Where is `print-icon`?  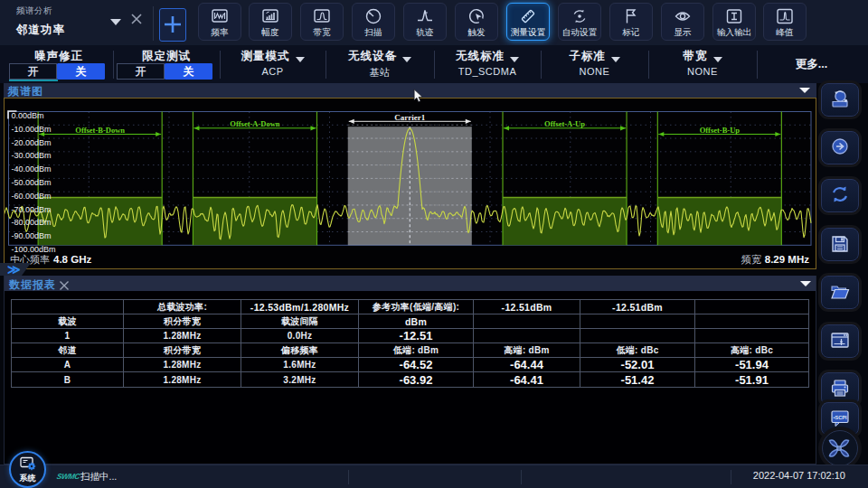
print-icon is located at coordinates (840, 389).